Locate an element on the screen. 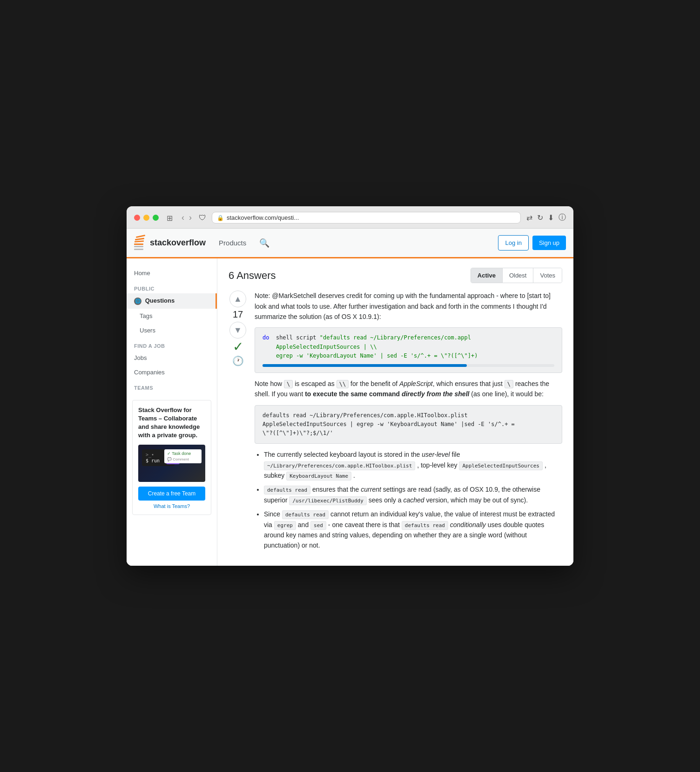 The height and width of the screenshot is (772, 700). code-string-3: egrep -w 'KeyboardLayout Name' | sed -E … is located at coordinates (370, 356).